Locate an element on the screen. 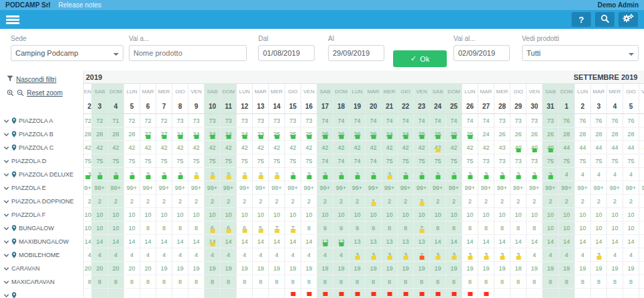  zoom-out-button is located at coordinates (20, 93).